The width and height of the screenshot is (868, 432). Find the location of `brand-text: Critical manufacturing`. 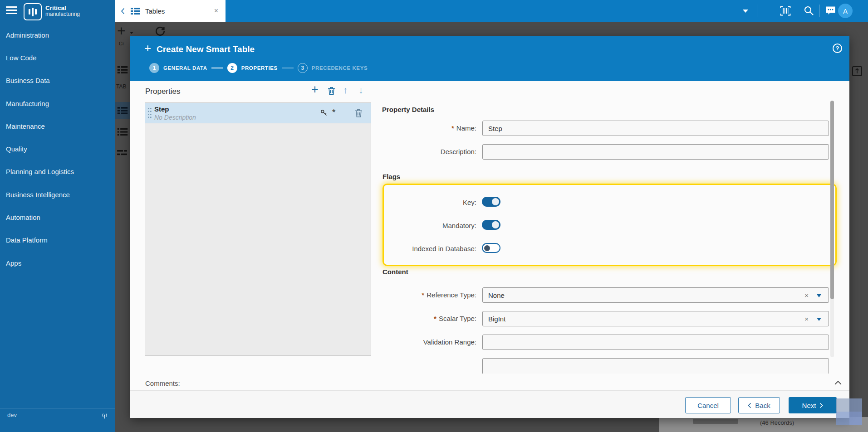

brand-text: Critical manufacturing is located at coordinates (63, 11).